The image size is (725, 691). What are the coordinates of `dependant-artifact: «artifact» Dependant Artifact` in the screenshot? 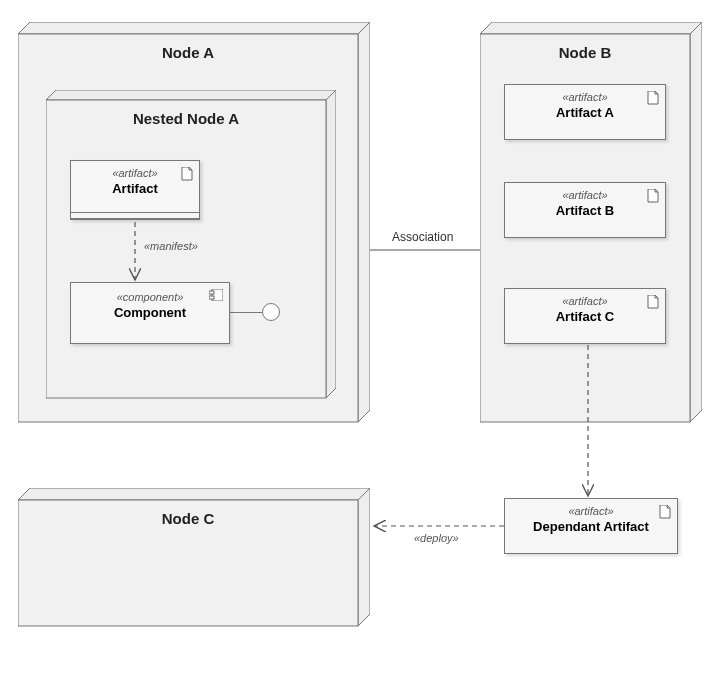 It's located at (591, 526).